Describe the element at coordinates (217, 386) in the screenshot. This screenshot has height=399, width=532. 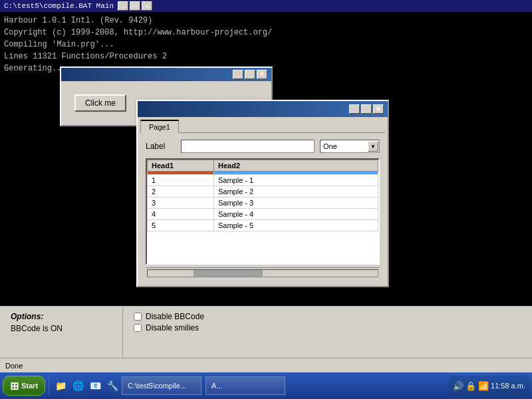
I see `taskbar-item-2-label: A...` at that location.